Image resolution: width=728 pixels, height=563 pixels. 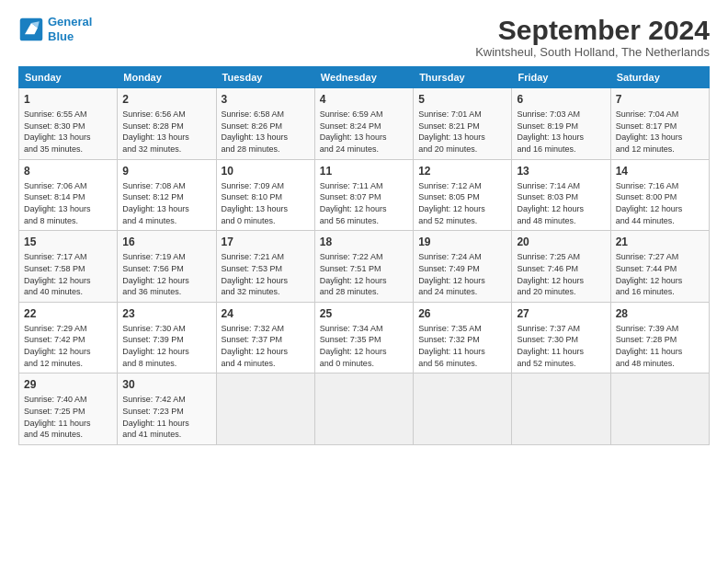 I want to click on day-info: Sunrise: 6:56 AM Sunset: 8:28 PM Dayligh…, so click(x=166, y=132).